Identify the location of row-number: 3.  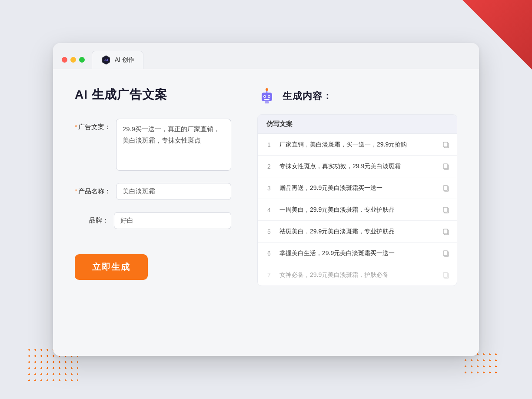
(269, 188).